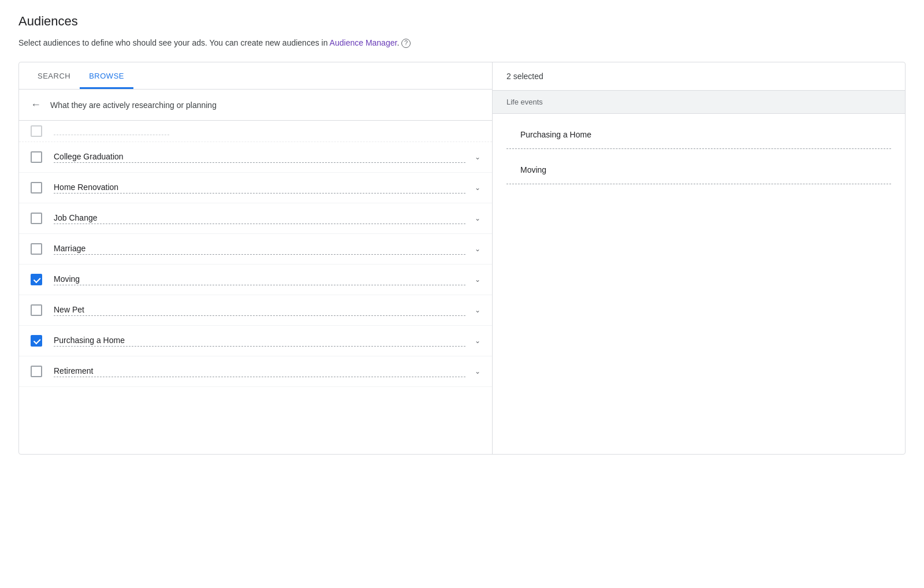  Describe the element at coordinates (255, 105) in the screenshot. I see `breadcrumb: ← What they are actively researching or …` at that location.